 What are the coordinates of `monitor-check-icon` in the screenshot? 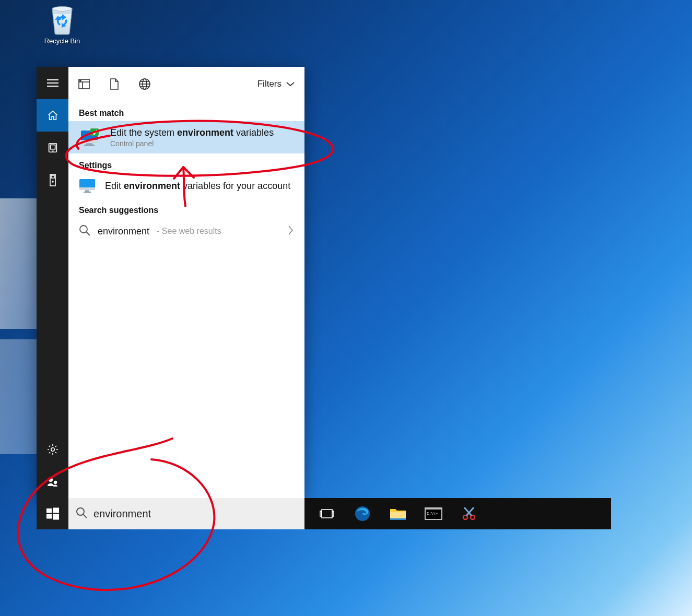 It's located at (90, 137).